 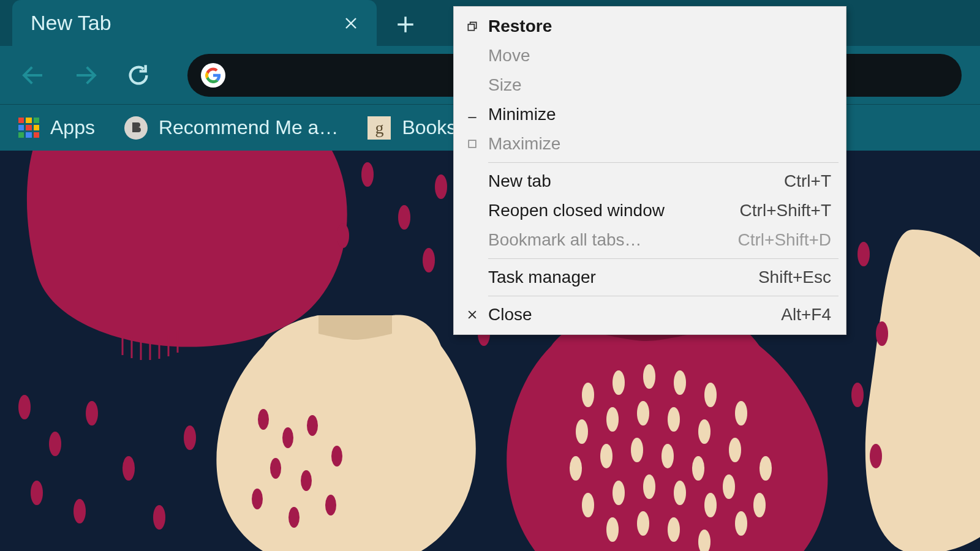 What do you see at coordinates (379, 128) in the screenshot?
I see `favicon-icon: g` at bounding box center [379, 128].